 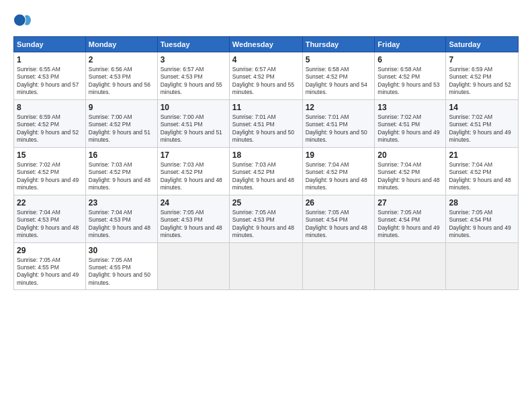 What do you see at coordinates (266, 60) in the screenshot?
I see `day-number: 4` at bounding box center [266, 60].